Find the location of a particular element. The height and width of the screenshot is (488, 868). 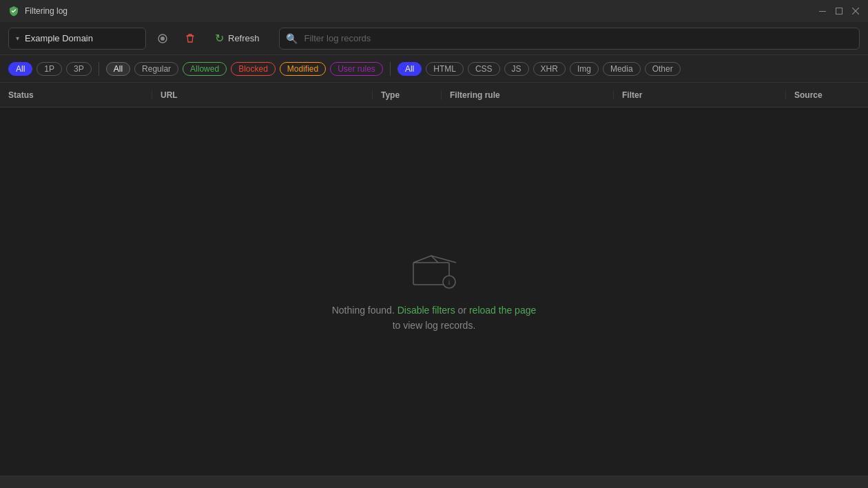

filter-blocked: Blocked is located at coordinates (254, 69).